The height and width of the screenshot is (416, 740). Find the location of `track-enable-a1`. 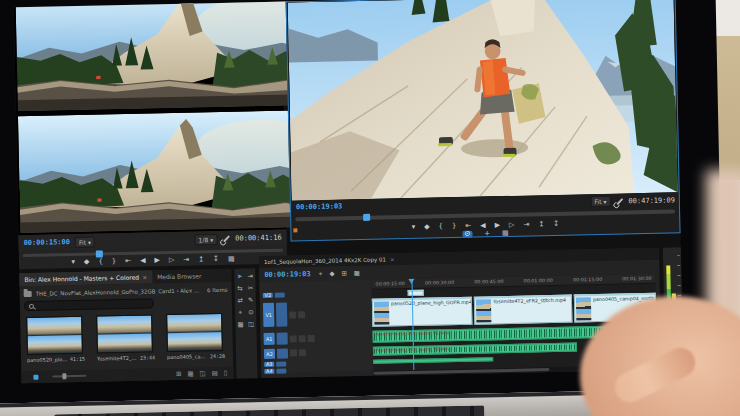

track-enable-a1 is located at coordinates (282, 339).